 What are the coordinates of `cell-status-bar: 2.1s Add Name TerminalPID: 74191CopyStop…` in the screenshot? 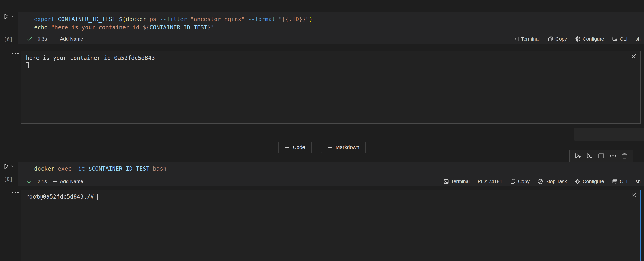 It's located at (331, 181).